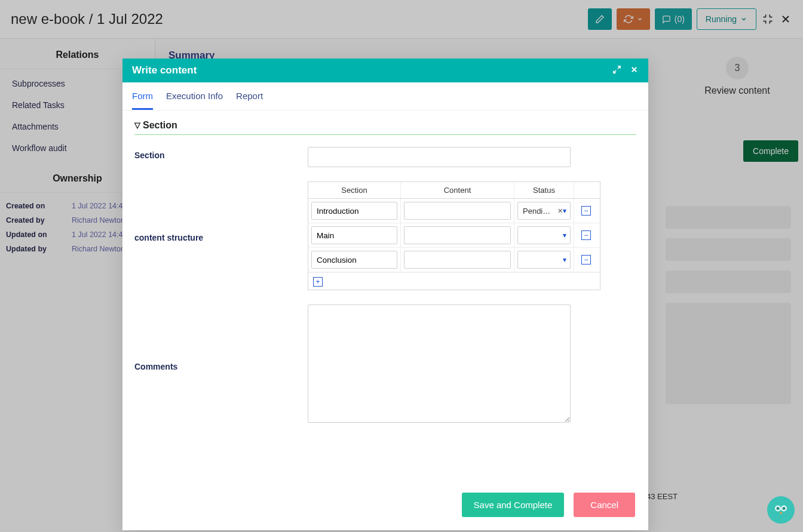 This screenshot has width=803, height=532. What do you see at coordinates (221, 236) in the screenshot?
I see `content-structure-label: content structure` at bounding box center [221, 236].